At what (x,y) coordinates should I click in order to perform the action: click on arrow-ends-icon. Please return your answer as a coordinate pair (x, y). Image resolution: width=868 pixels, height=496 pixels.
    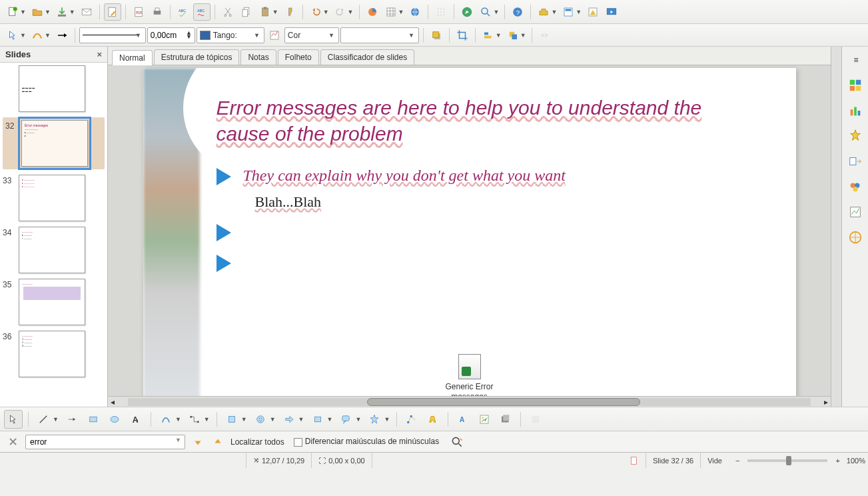
    Looking at the image, I should click on (62, 35).